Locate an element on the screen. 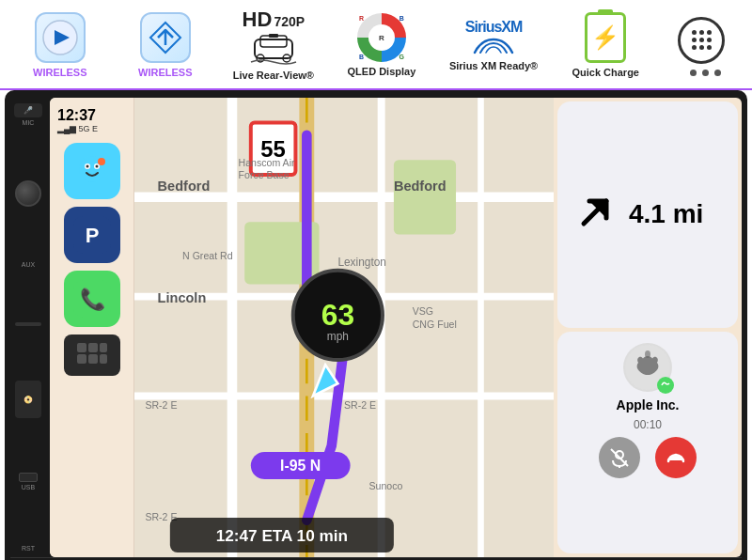 The height and width of the screenshot is (560, 752). call-buttons is located at coordinates (648, 458).